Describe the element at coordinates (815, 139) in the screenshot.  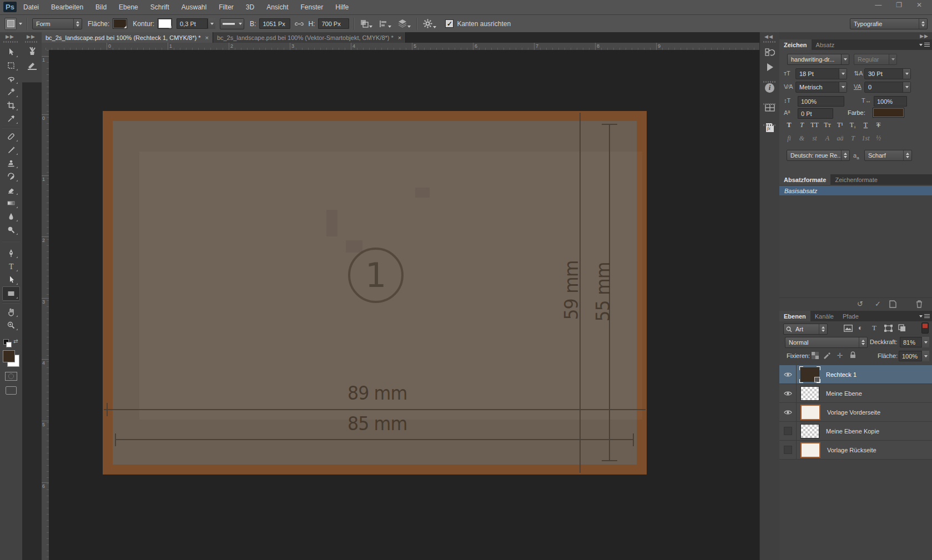
I see `discretionary-ligatures-button: st` at that location.